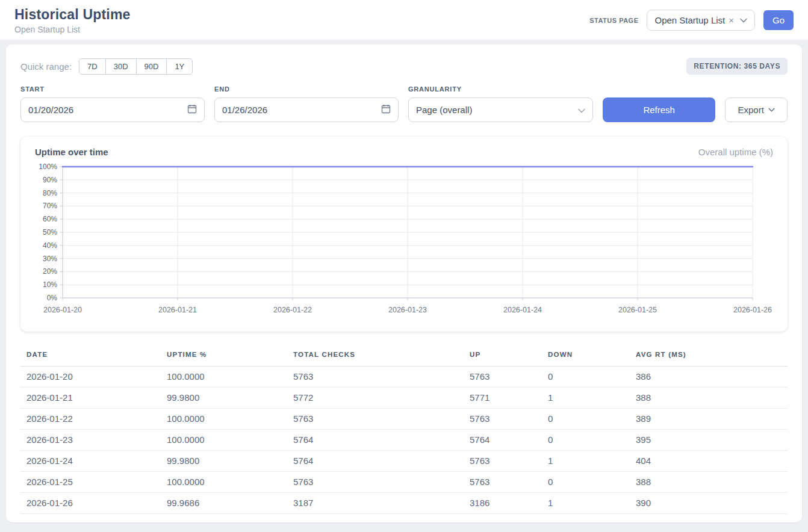 This screenshot has width=808, height=532. Describe the element at coordinates (501, 110) in the screenshot. I see `granularity-select: Page (overall)` at that location.